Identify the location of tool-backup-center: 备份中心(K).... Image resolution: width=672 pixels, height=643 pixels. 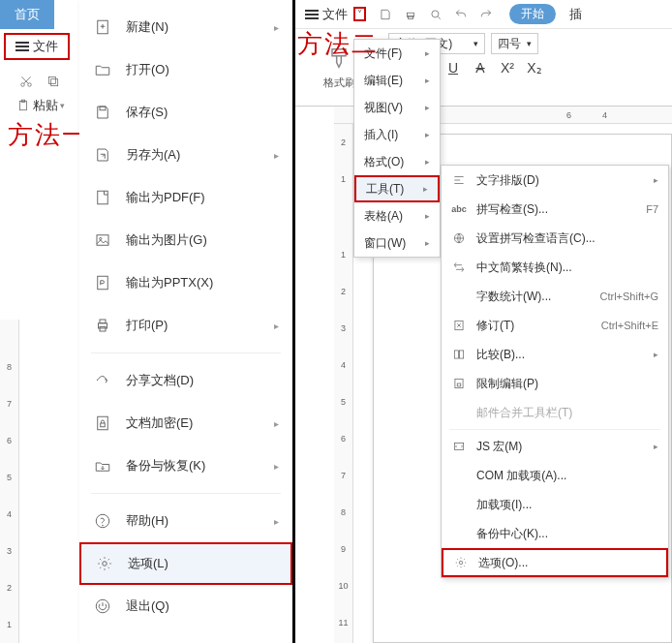
(555, 534).